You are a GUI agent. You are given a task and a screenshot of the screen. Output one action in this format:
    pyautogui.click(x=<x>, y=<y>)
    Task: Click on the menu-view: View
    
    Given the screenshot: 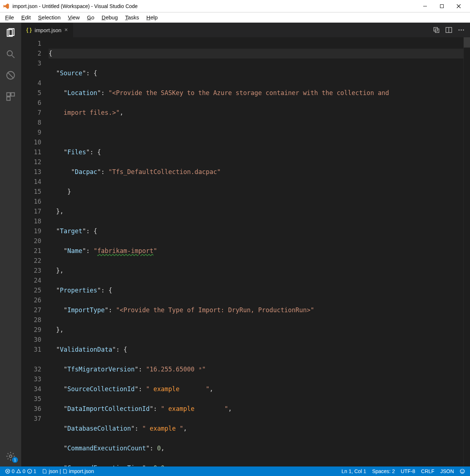 What is the action you would take?
    pyautogui.click(x=74, y=18)
    